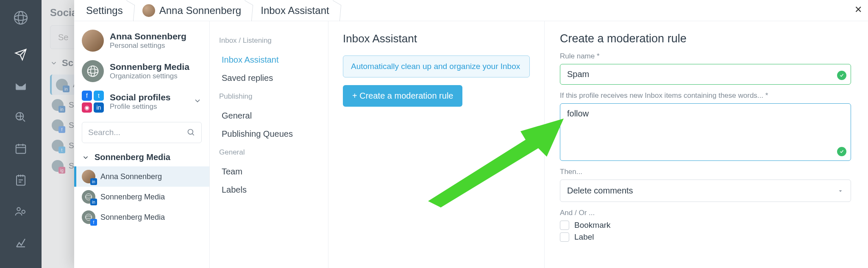 This screenshot has width=868, height=268. What do you see at coordinates (89, 217) in the screenshot?
I see `avatar: f` at bounding box center [89, 217].